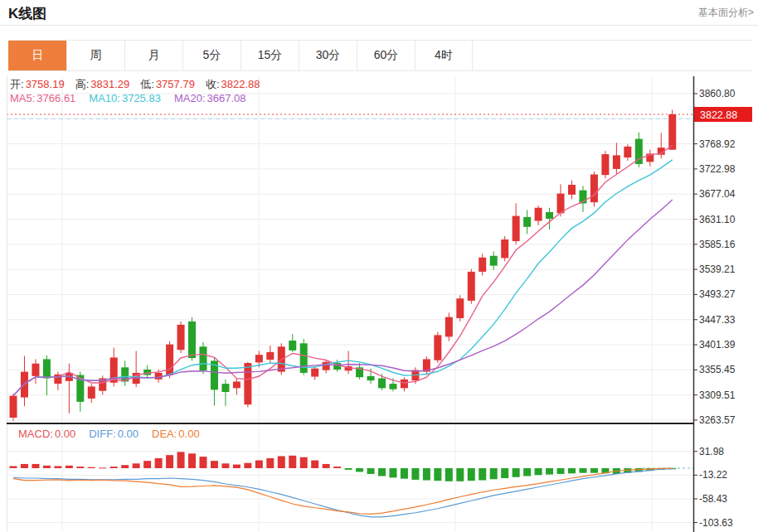  What do you see at coordinates (141, 98) in the screenshot?
I see `ma10-value: 3725.83` at bounding box center [141, 98].